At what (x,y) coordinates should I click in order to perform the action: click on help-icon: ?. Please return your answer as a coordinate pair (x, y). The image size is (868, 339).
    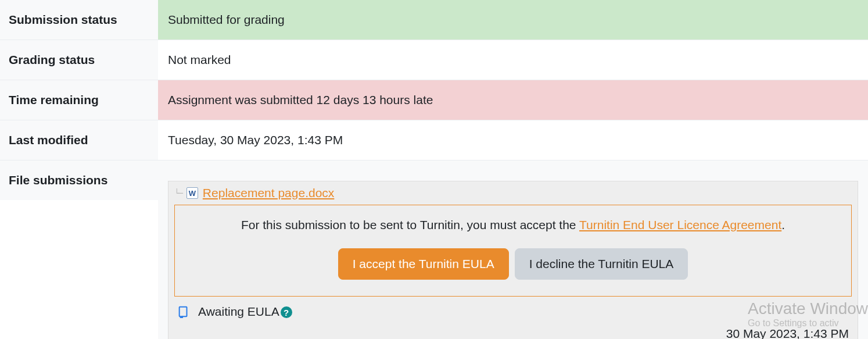
    Looking at the image, I should click on (286, 312).